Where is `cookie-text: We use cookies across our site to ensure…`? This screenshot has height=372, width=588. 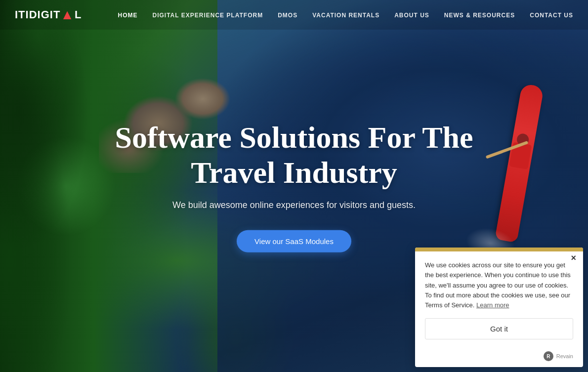 cookie-text: We use cookies across our site to ensure… is located at coordinates (499, 286).